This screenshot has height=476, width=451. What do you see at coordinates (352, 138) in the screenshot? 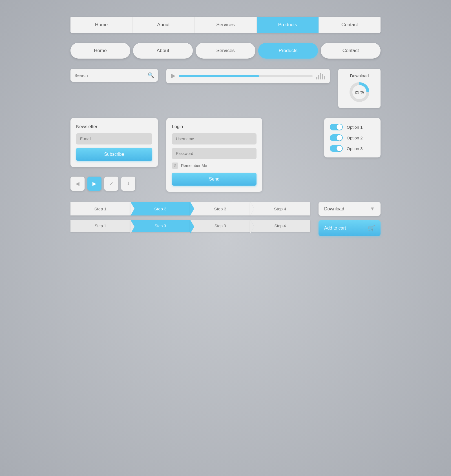
I see `options-box: Option 1 Option 2 Option 3` at bounding box center [352, 138].